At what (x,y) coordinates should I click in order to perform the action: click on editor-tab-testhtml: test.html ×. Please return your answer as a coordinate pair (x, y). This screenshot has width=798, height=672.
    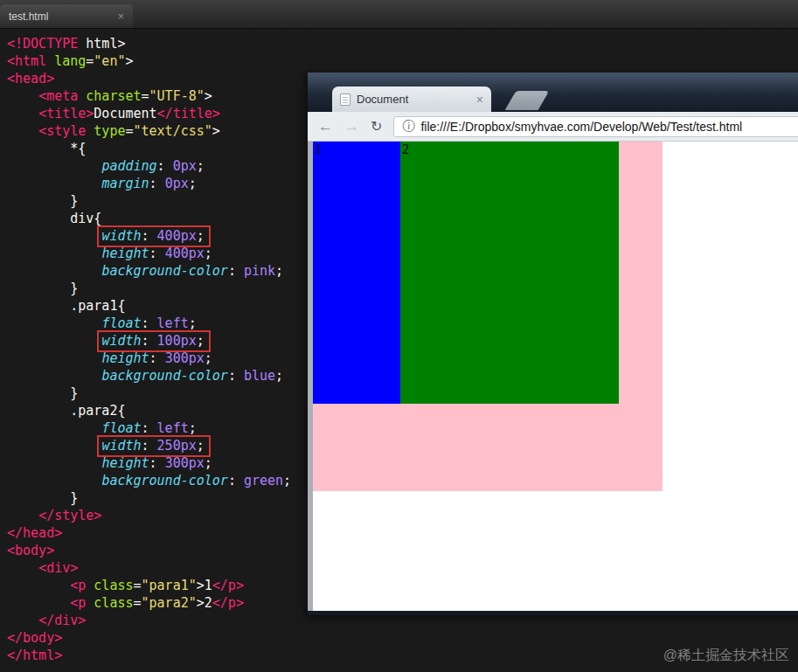
    Looking at the image, I should click on (66, 16).